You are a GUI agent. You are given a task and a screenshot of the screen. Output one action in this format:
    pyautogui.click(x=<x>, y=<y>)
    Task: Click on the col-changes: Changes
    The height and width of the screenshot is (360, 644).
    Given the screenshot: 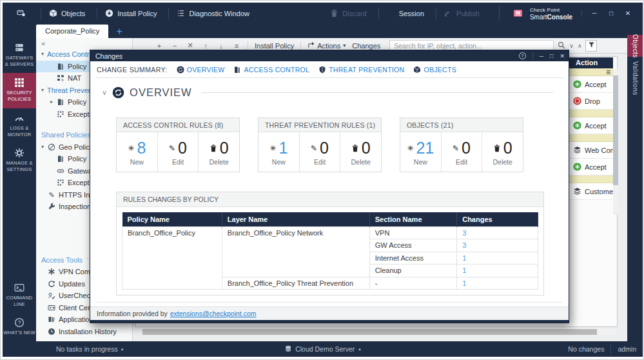 What is the action you would take?
    pyautogui.click(x=498, y=219)
    